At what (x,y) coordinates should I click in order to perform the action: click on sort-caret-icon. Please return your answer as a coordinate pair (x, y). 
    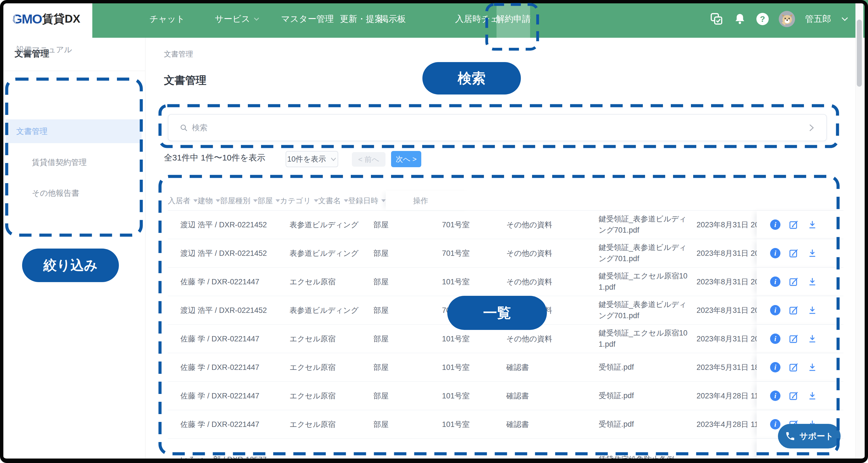
    Looking at the image, I should click on (255, 201).